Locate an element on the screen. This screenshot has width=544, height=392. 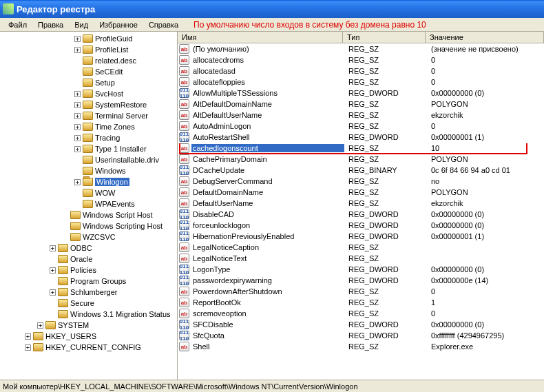
value-row: 011 110passwordexpirywarningREG_DWORD0x0… is located at coordinates (361, 280).